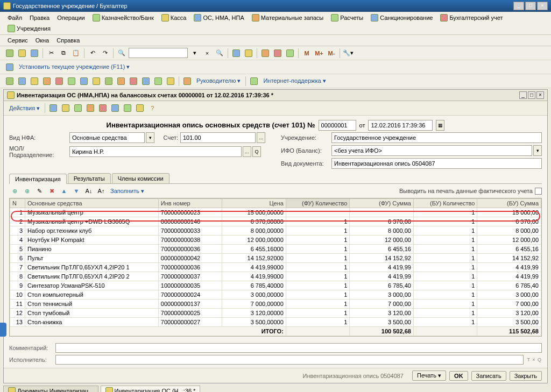 Image resolution: width=551 pixels, height=392 pixels. I want to click on table-row: 11Стол теннисный0000000001377 000,000001…, so click(276, 304).